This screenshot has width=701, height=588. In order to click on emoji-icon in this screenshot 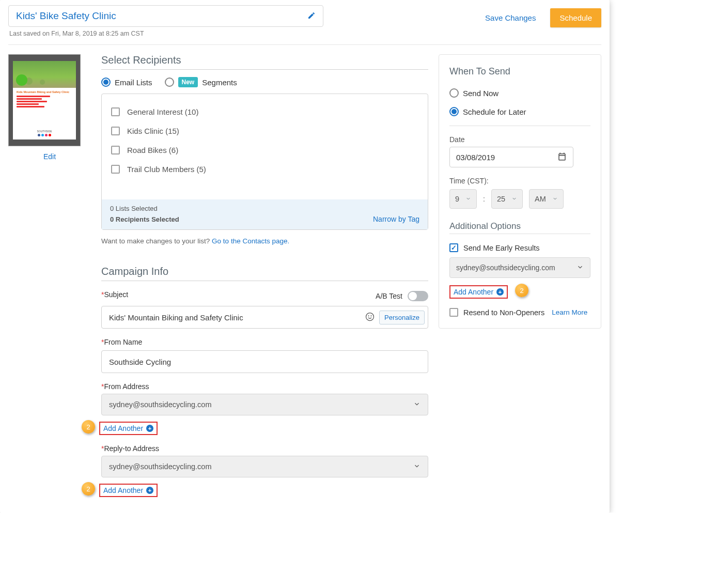, I will do `click(370, 317)`.